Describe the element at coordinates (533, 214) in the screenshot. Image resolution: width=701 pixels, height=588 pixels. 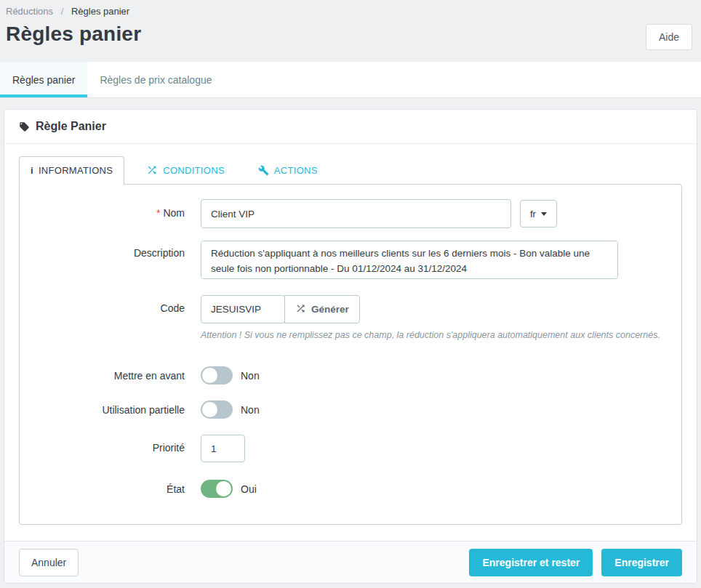
I see `language-dropdown-label: fr` at that location.